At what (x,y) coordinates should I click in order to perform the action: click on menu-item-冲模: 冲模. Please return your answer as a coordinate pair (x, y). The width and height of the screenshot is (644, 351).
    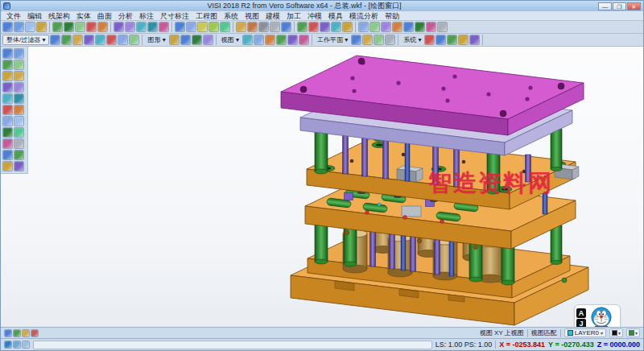
    Looking at the image, I should click on (315, 16).